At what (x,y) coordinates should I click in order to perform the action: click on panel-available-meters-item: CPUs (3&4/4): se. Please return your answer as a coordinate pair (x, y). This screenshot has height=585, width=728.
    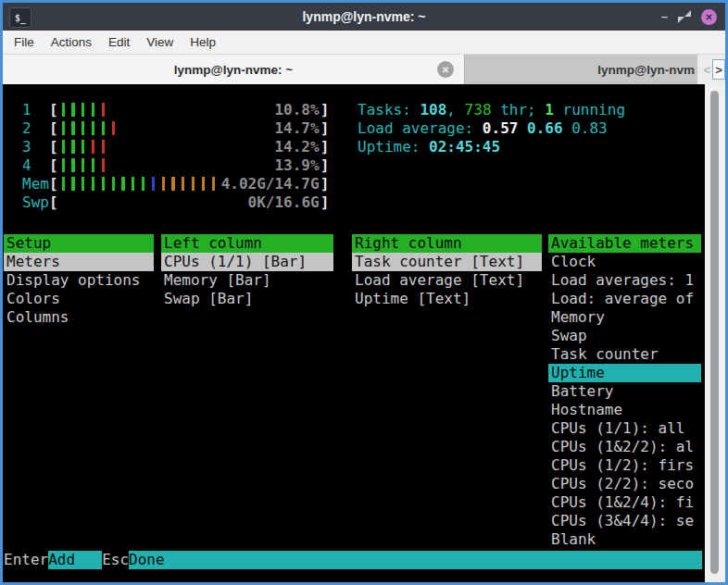
    Looking at the image, I should click on (624, 521).